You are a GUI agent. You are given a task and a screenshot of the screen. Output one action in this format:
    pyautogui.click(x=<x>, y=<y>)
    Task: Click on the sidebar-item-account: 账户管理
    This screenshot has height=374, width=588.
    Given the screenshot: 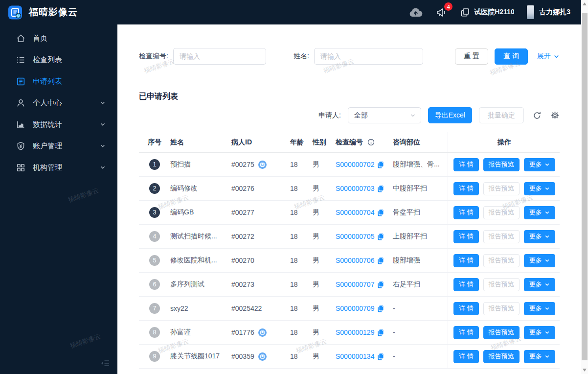 What is the action you would take?
    pyautogui.click(x=59, y=146)
    